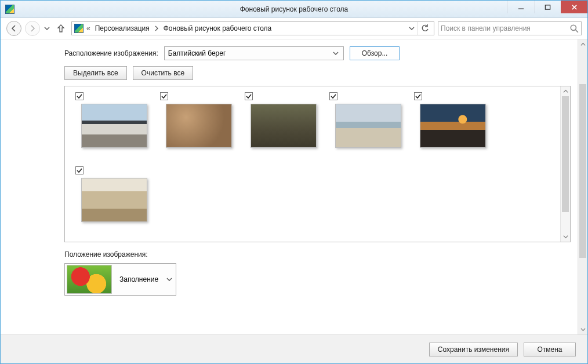 This screenshot has height=364, width=588. What do you see at coordinates (79, 28) in the screenshot?
I see `location-icon` at bounding box center [79, 28].